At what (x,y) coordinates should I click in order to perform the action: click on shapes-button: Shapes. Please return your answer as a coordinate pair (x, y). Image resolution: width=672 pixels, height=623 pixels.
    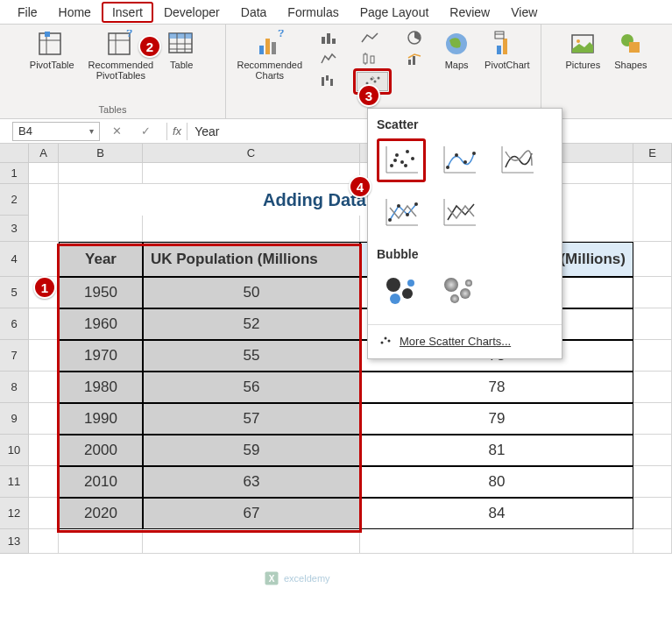
    Looking at the image, I should click on (631, 50).